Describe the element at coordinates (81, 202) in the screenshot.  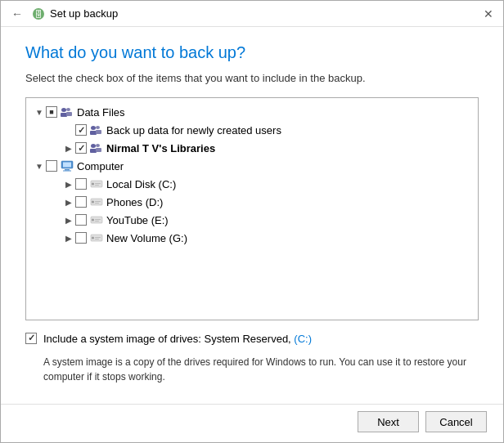
I see `checkbox-phones-d` at that location.